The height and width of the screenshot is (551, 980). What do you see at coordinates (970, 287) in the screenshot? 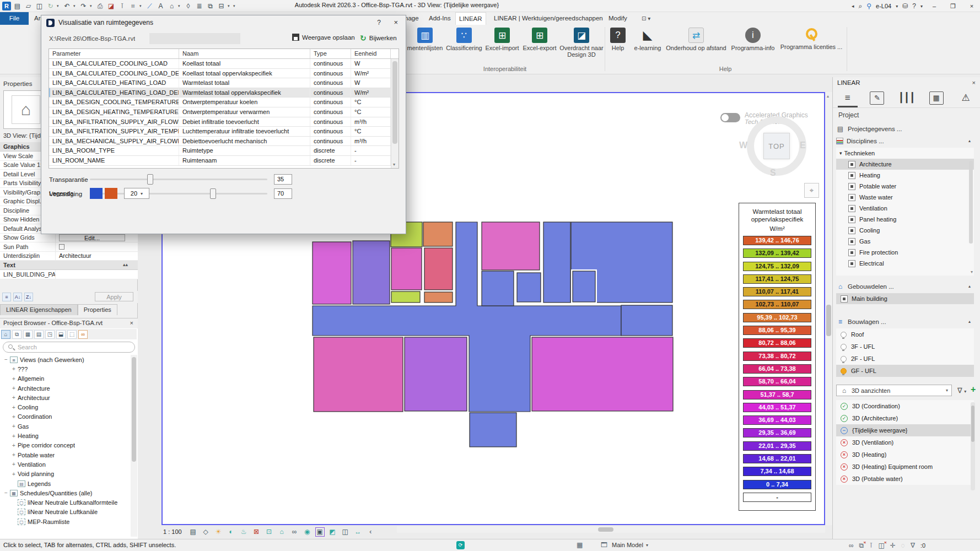
I see `collapse-gebouwdelen-icon: ▴` at bounding box center [970, 287].